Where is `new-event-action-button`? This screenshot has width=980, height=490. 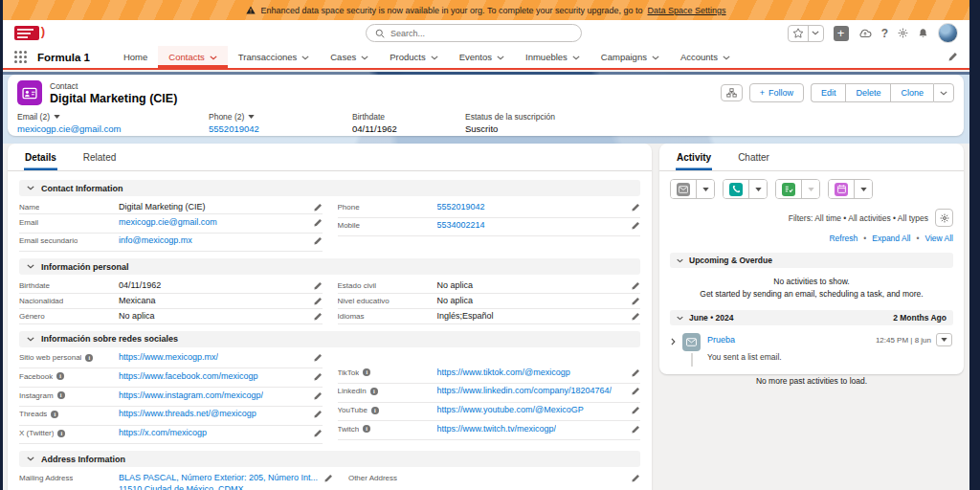 new-event-action-button is located at coordinates (842, 189).